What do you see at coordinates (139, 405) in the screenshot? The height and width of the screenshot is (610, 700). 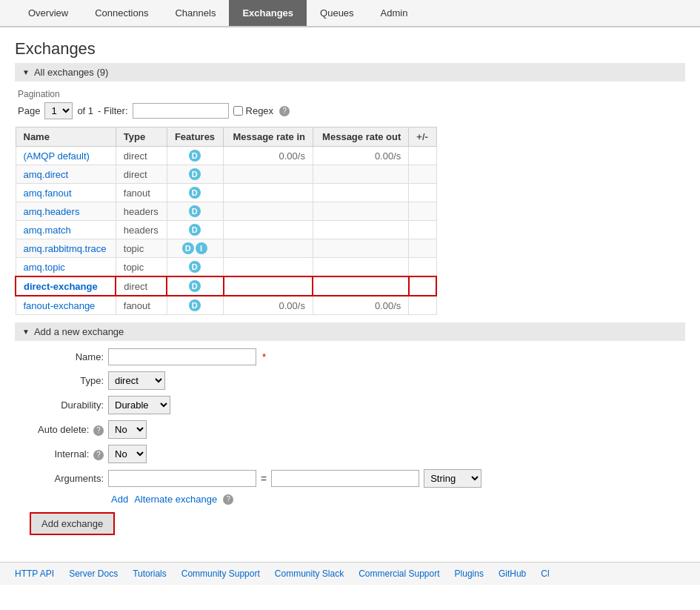 I see `durability-select: Durable Transient` at bounding box center [139, 405].